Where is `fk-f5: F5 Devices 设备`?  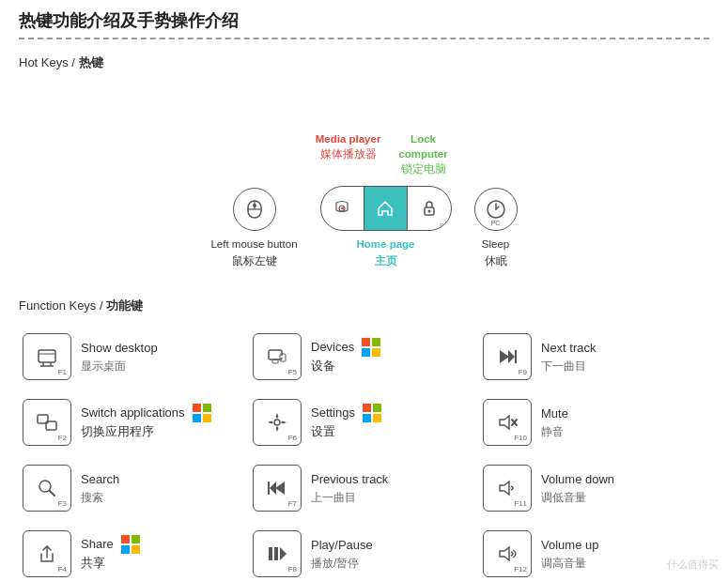
fk-f5: F5 Devices 设备 is located at coordinates (364, 357).